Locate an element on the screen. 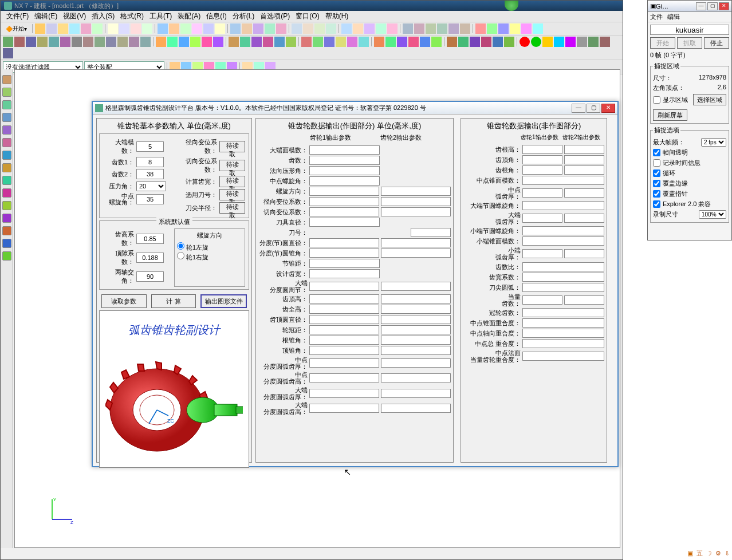  record-time-checkbox is located at coordinates (656, 163).